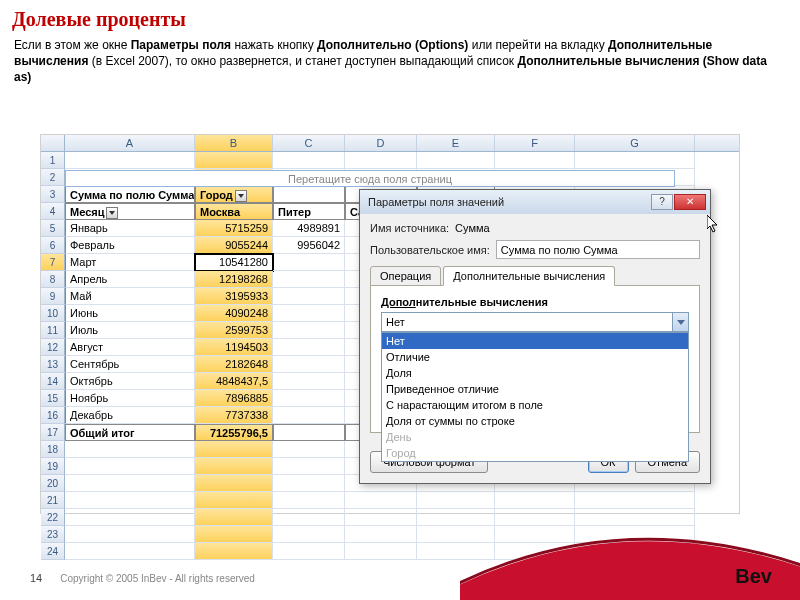 This screenshot has width=800, height=600. I want to click on tab-show-values-as: Дополнительные вычисления, so click(529, 276).